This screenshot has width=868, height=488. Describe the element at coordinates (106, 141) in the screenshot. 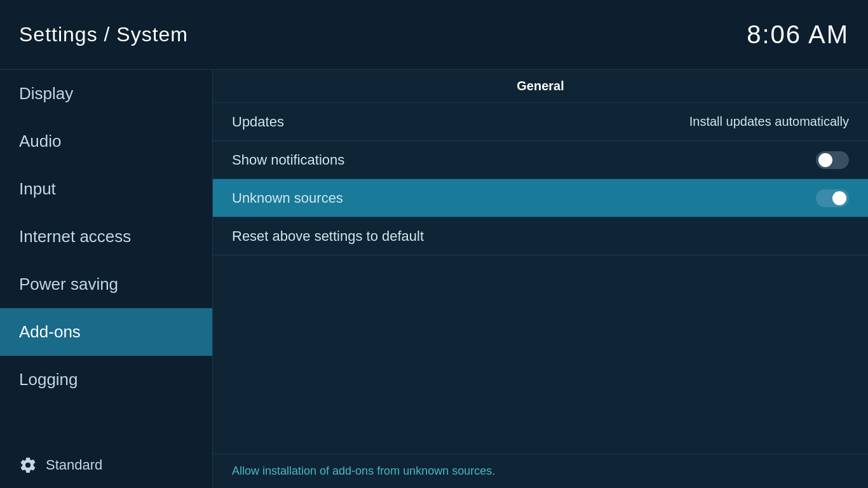

I see `sidebar-item-audio: Audio` at that location.